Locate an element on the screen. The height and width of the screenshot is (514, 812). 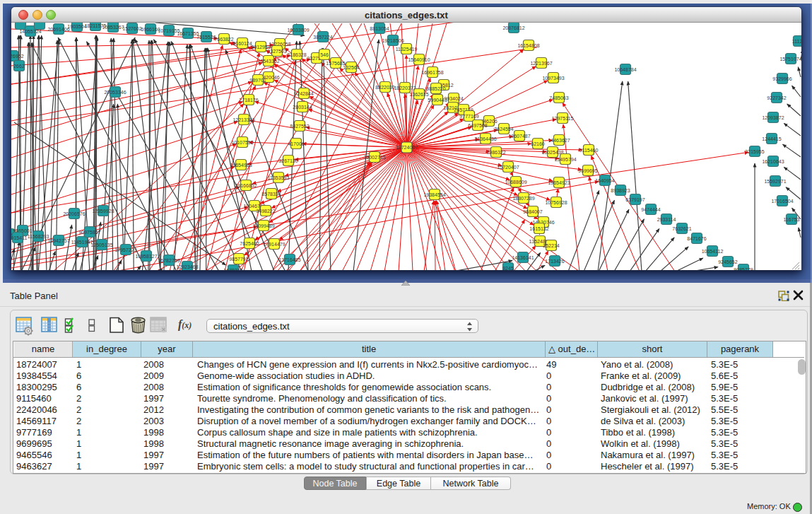
svg-text: 26626952 is located at coordinates (18, 55).